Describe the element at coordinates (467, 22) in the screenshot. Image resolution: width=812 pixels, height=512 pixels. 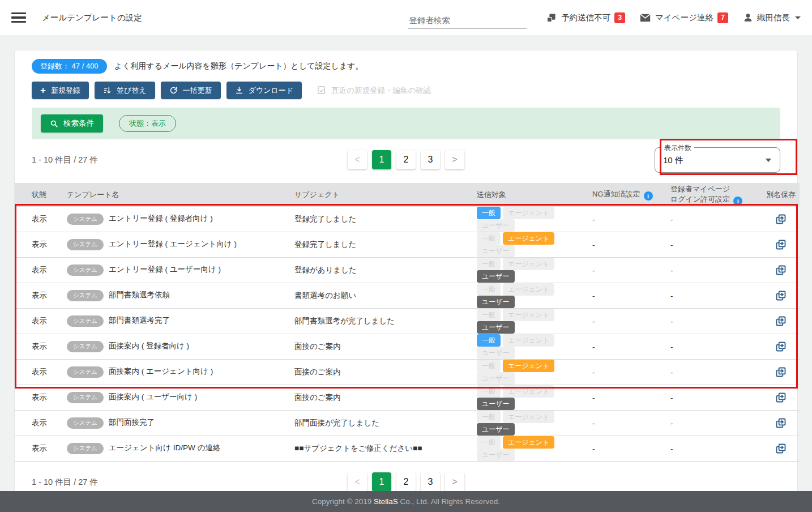
I see `registrant-search-input` at that location.